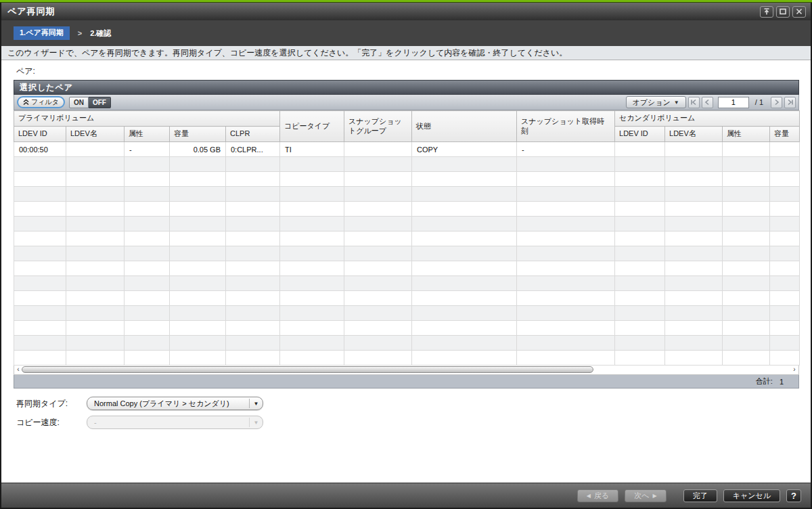  I want to click on cell-ldev-id: 00:00:50, so click(41, 150).